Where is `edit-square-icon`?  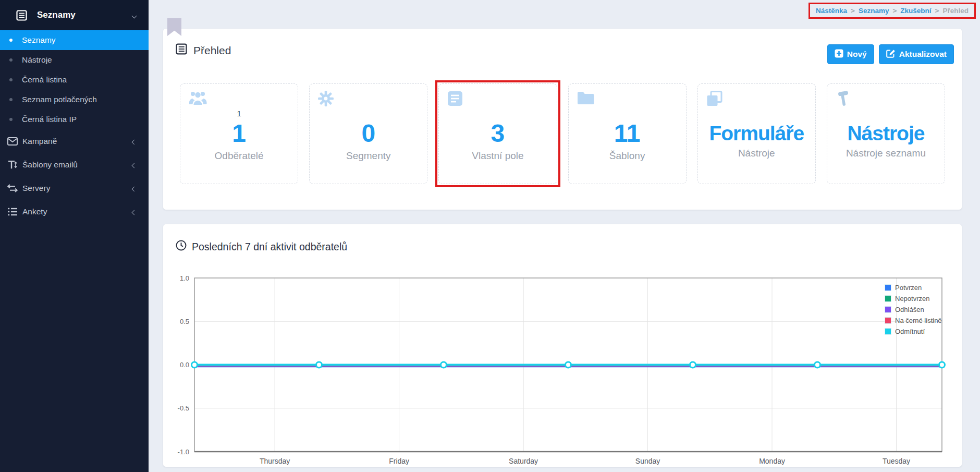
edit-square-icon is located at coordinates (891, 54).